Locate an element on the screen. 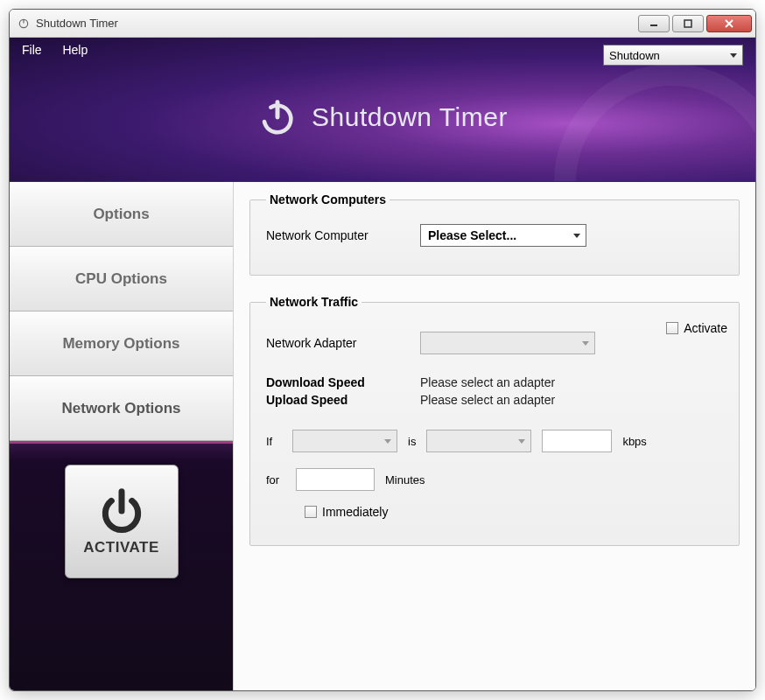 Image resolution: width=765 pixels, height=700 pixels. group-legend: Network Computers is located at coordinates (327, 200).